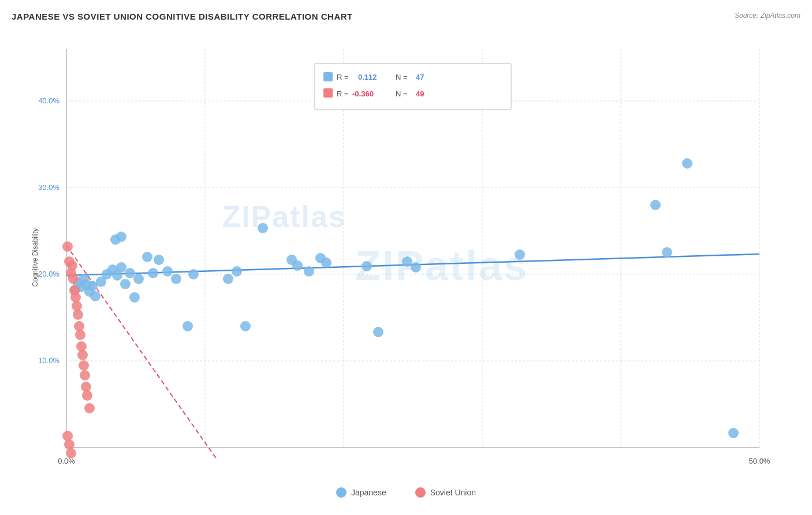  I want to click on svg-text: 10.0%, so click(49, 360).